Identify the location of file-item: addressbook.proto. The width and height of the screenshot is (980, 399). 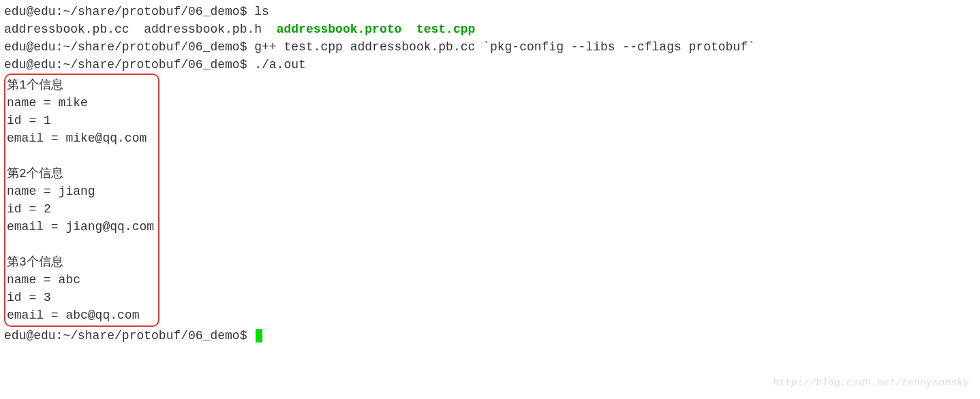
(346, 29).